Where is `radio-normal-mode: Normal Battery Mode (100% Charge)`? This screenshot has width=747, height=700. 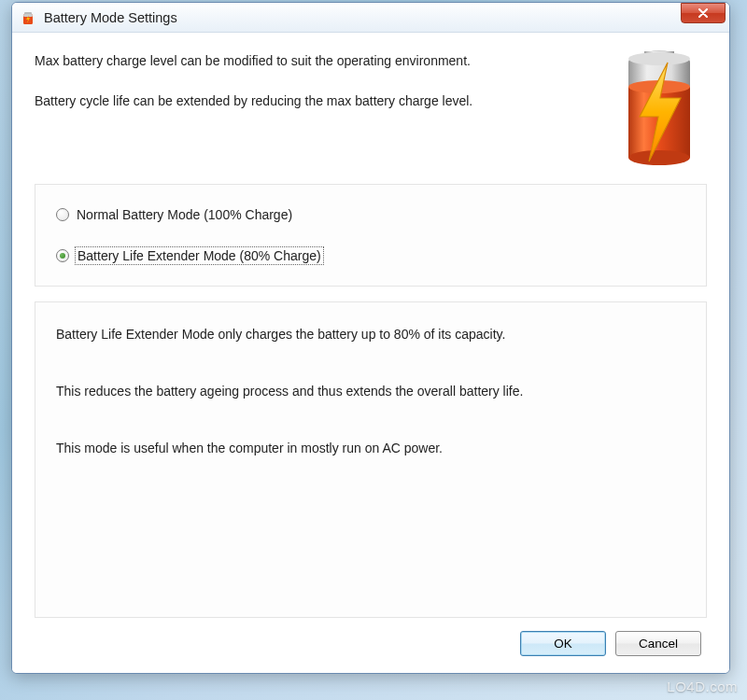
radio-normal-mode: Normal Battery Mode (100% Charge) is located at coordinates (371, 215).